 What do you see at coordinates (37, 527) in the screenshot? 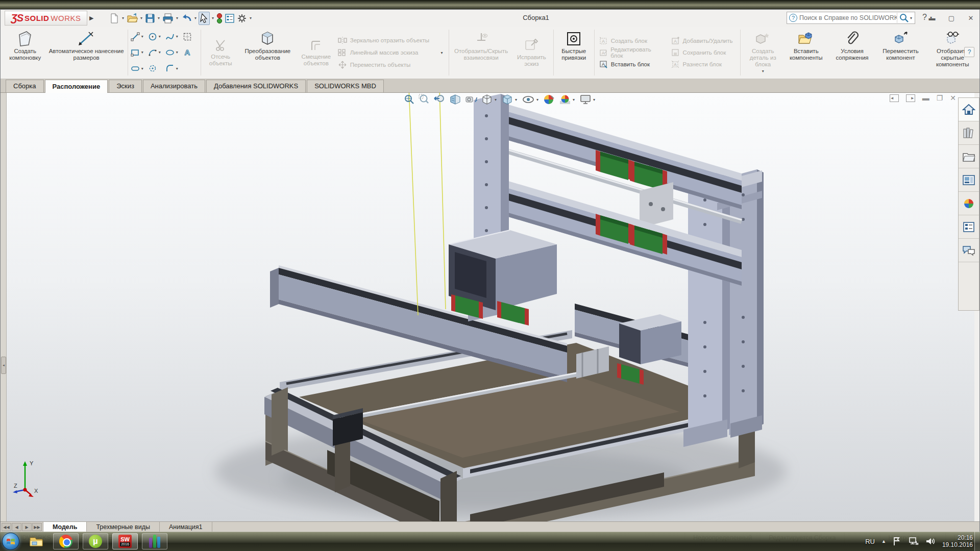
I see `scroll-last-button: ▶▶` at bounding box center [37, 527].